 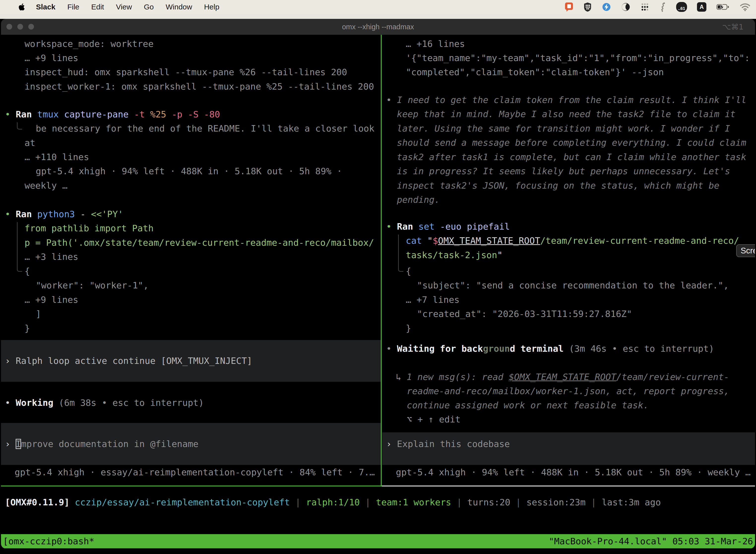 What do you see at coordinates (569, 7) in the screenshot?
I see `chat-app-icon` at bounding box center [569, 7].